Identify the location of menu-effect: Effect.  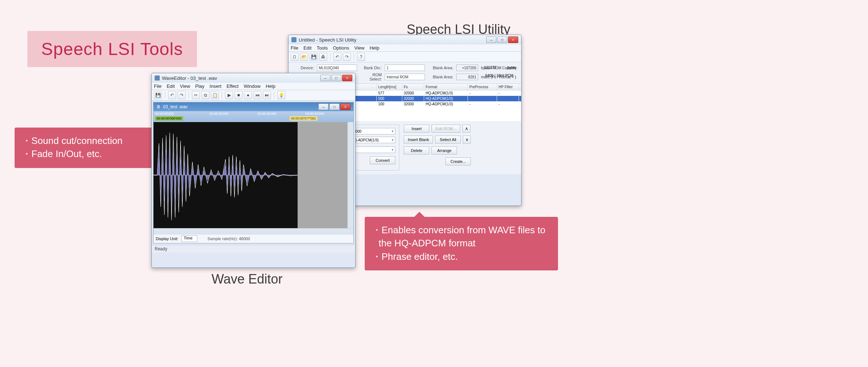
(233, 86).